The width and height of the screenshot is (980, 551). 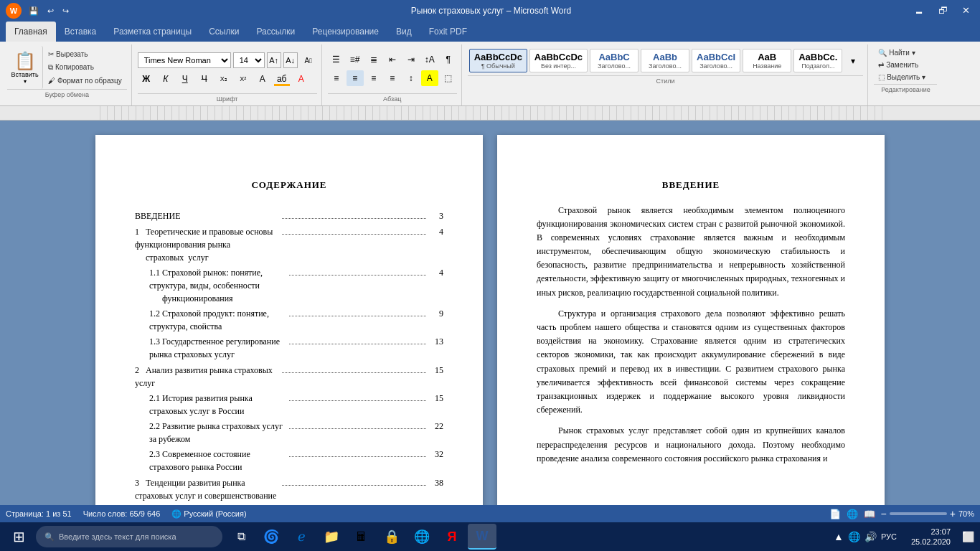 What do you see at coordinates (362, 537) in the screenshot?
I see `taskbar-calculator-icon: 🖩` at bounding box center [362, 537].